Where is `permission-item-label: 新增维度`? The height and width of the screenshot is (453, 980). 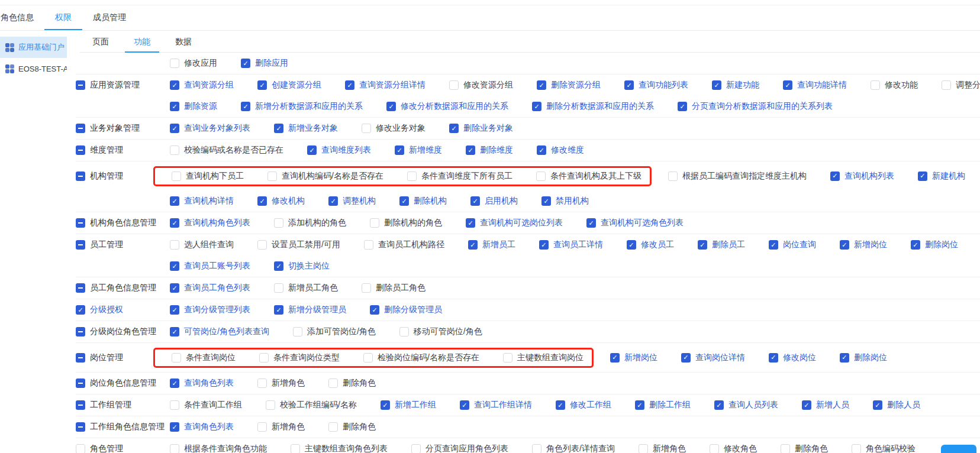
permission-item-label: 新增维度 is located at coordinates (425, 150).